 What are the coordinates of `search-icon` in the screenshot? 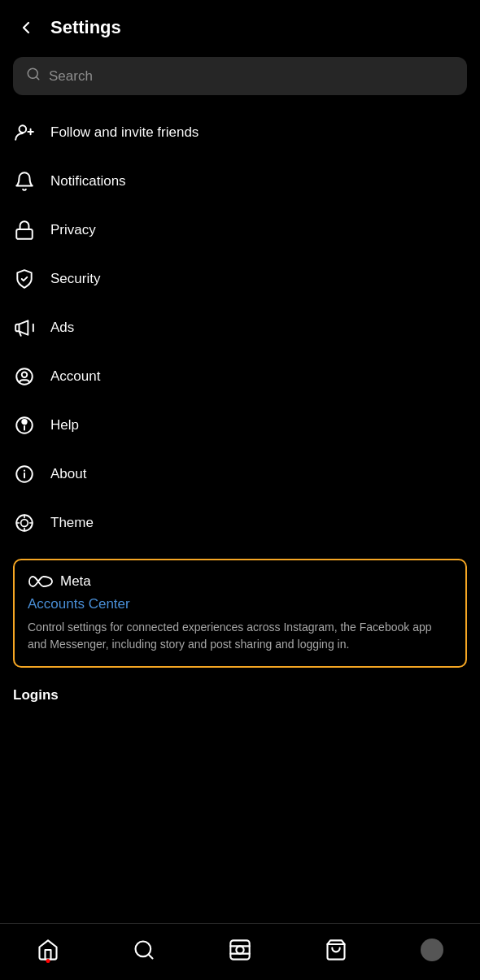 It's located at (33, 76).